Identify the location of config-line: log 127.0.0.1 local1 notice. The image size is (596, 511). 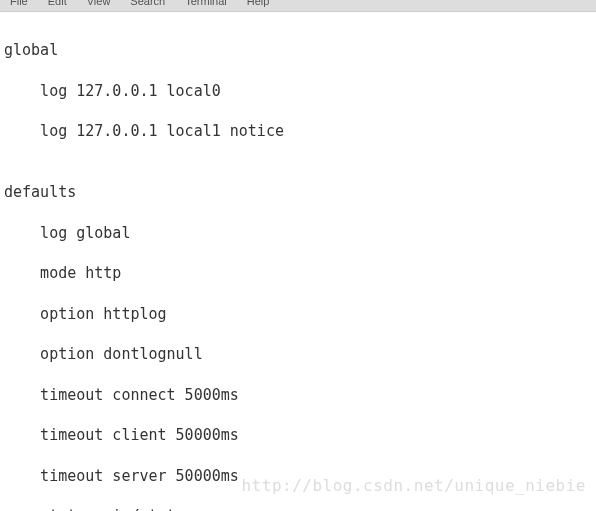
(298, 131).